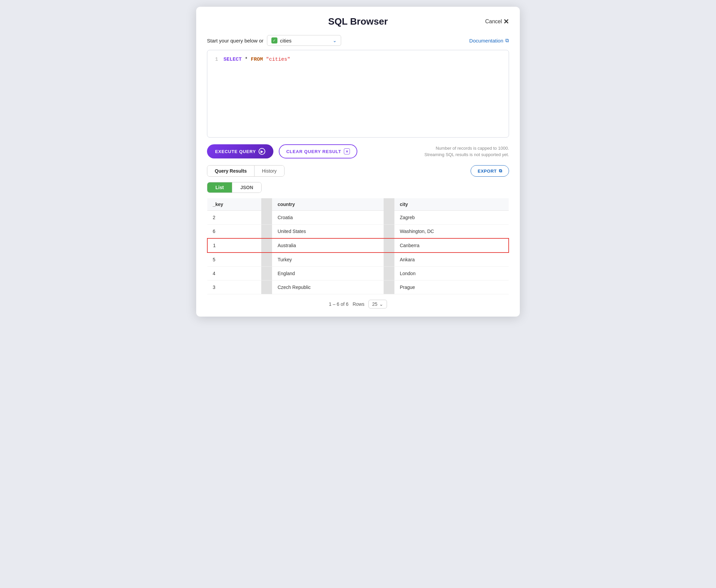 This screenshot has width=716, height=588. What do you see at coordinates (490, 171) in the screenshot?
I see `export-button: EXPORT ⧉` at bounding box center [490, 171].